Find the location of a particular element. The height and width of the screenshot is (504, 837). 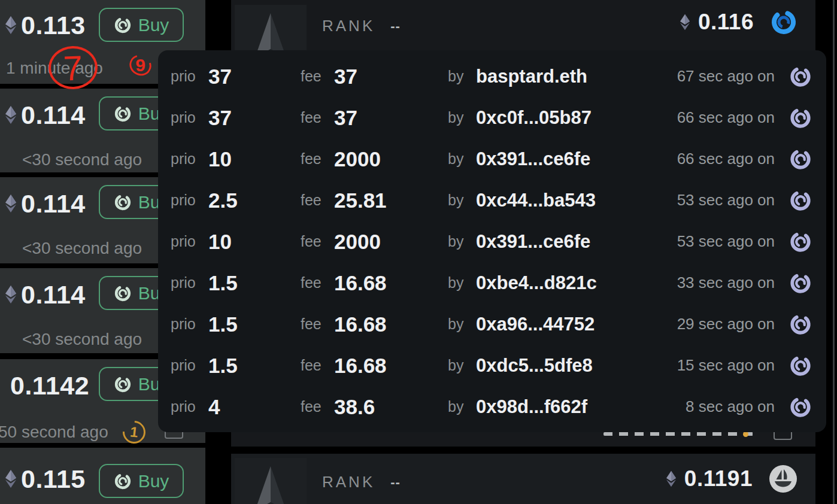

listing-price: 0.115 is located at coordinates (53, 479).